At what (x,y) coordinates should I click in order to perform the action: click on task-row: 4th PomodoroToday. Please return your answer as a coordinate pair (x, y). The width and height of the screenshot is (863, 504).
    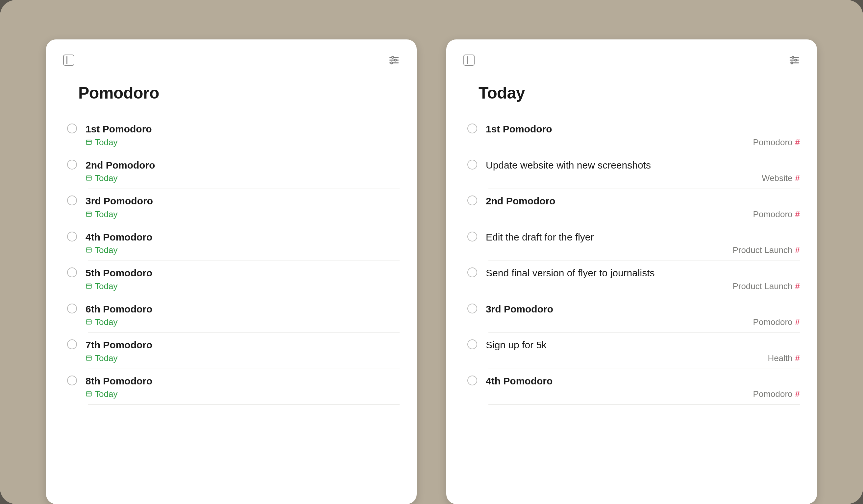
    Looking at the image, I should click on (234, 243).